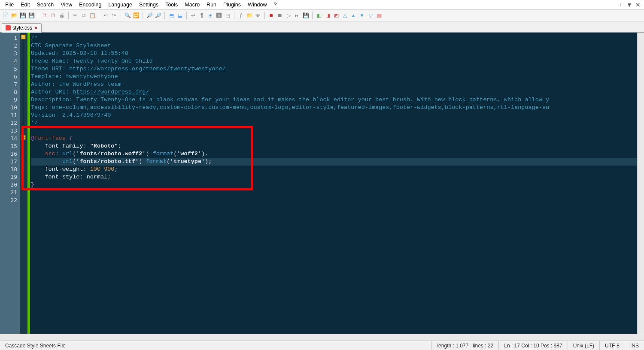 The height and width of the screenshot is (350, 644). Describe the element at coordinates (334, 162) in the screenshot. I see `code-line: url('fonts/roboto.ttf') format('truetype…` at that location.